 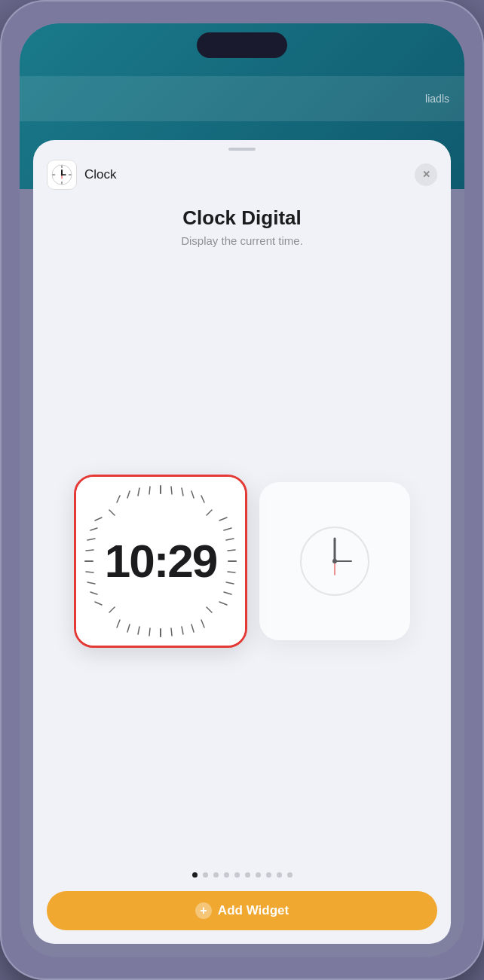 I want to click on bg-app-topbar: liadls, so click(x=242, y=99).